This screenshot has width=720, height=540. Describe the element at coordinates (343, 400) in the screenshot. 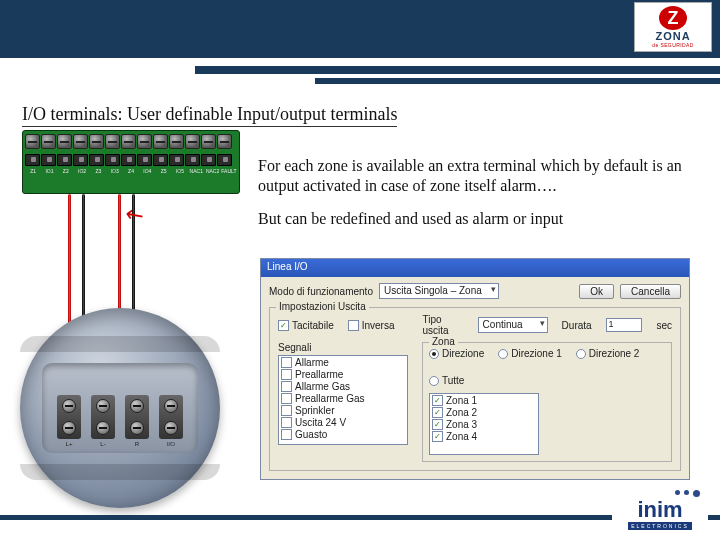

I see `signals-listbox: ✓Allarme ✓Preallarme ✓Allarme Gas ✓Preal…` at that location.